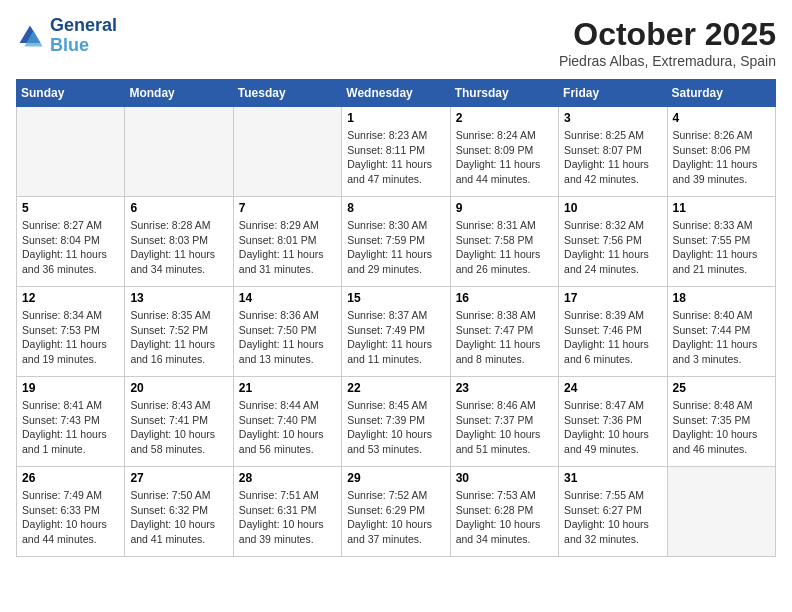 The image size is (792, 612). Describe the element at coordinates (722, 248) in the screenshot. I see `day-info: Sunrise: 8:33 AM Sunset: 7:55 PM Dayligh…` at that location.